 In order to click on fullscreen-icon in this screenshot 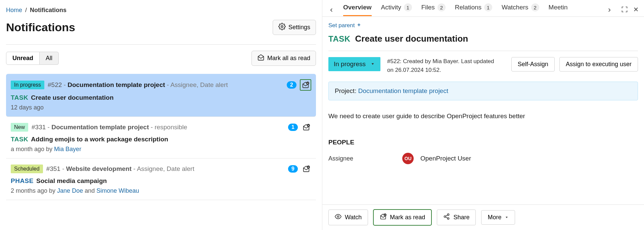, I will do `click(625, 10)`.